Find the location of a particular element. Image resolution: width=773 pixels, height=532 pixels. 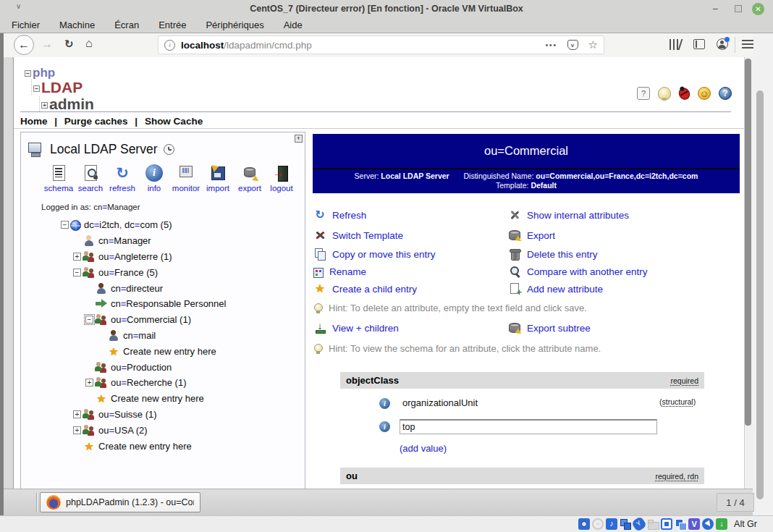

server-name: Local LDAP Server is located at coordinates (104, 149).